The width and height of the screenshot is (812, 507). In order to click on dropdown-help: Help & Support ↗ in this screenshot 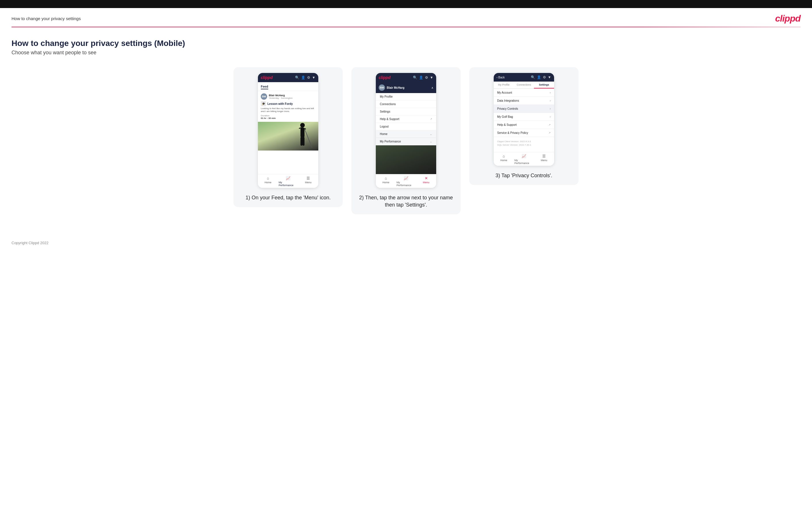, I will do `click(406, 119)`.